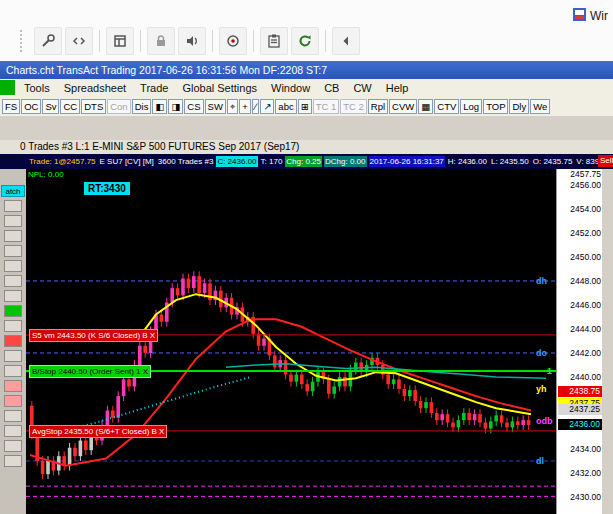 The image size is (613, 514). What do you see at coordinates (267, 106) in the screenshot?
I see `draw-tool-icon-button: ↗` at bounding box center [267, 106].